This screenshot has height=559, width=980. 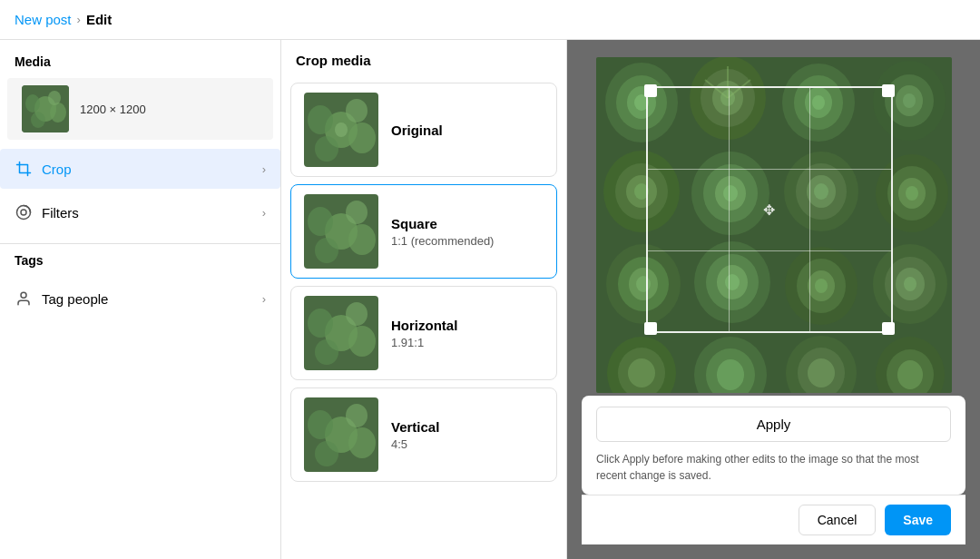 I want to click on crop-name-horizontal: Horizontal, so click(x=425, y=325).